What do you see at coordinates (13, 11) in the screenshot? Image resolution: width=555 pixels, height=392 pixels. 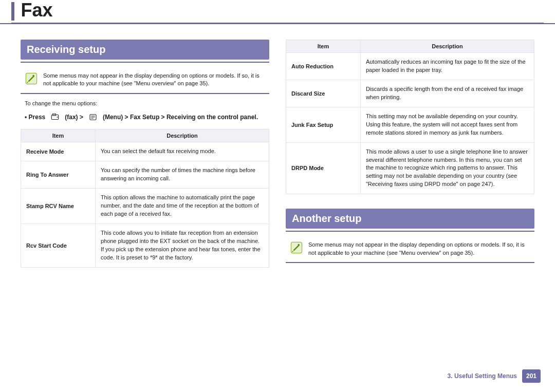 I see `title-accent` at bounding box center [13, 11].